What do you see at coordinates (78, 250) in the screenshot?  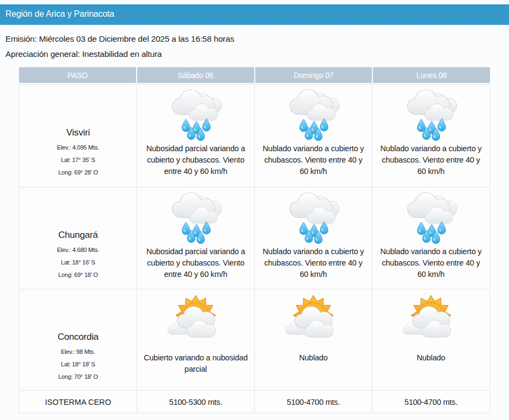 I see `station-elevation: Elev.: 4.680 Mts.` at bounding box center [78, 250].